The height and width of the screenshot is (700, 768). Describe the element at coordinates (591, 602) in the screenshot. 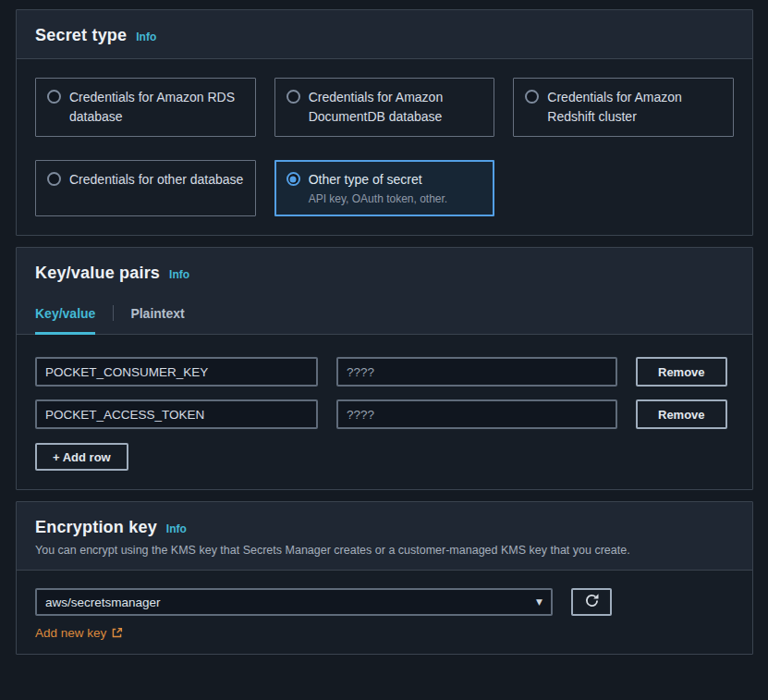

I see `refresh-icon` at that location.